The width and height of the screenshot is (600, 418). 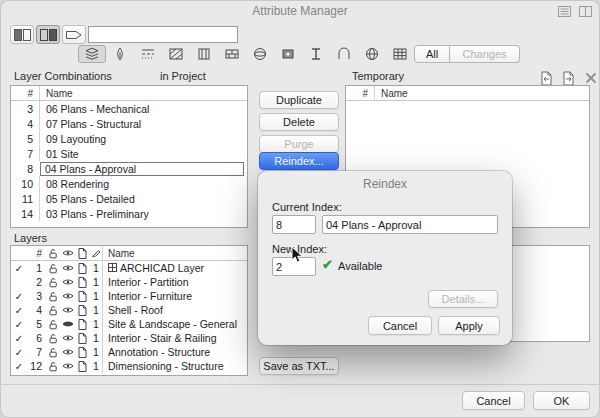 What do you see at coordinates (176, 54) in the screenshot?
I see `tab-fill-types-icon` at bounding box center [176, 54].